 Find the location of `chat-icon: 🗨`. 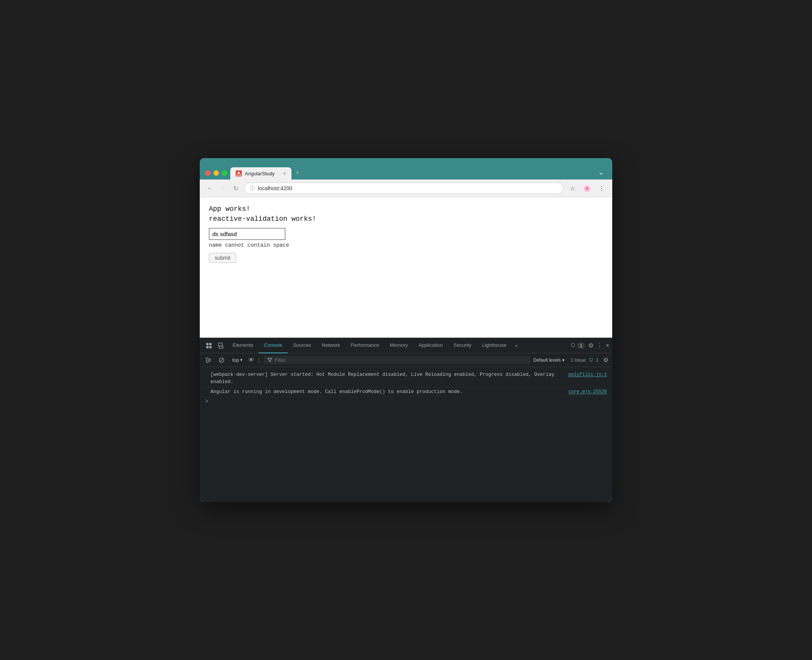

chat-icon: 🗨 is located at coordinates (573, 345).